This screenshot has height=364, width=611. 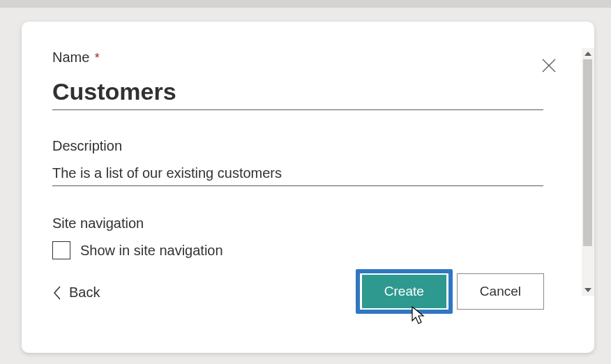 What do you see at coordinates (76, 293) in the screenshot?
I see `back-button: Back` at bounding box center [76, 293].